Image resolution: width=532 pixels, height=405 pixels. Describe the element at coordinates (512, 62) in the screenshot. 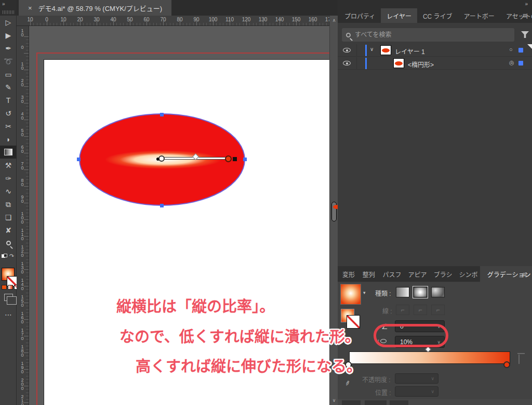

I see `target-double-circle-icon: ◎` at that location.